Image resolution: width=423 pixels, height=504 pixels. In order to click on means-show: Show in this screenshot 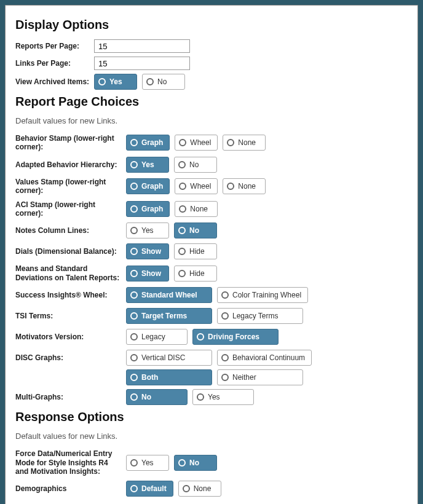, I will do `click(148, 274)`.